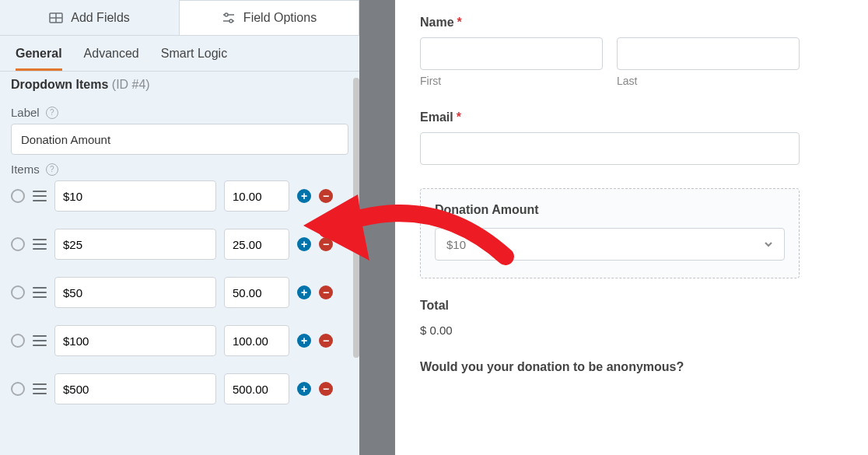 The image size is (868, 455). I want to click on donation-selected: $10, so click(456, 244).